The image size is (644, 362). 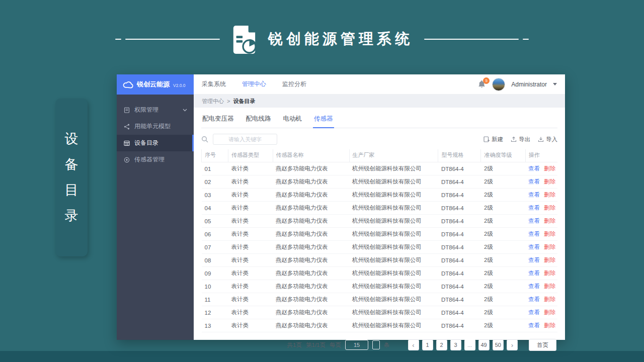 I want to click on avatar, so click(x=499, y=84).